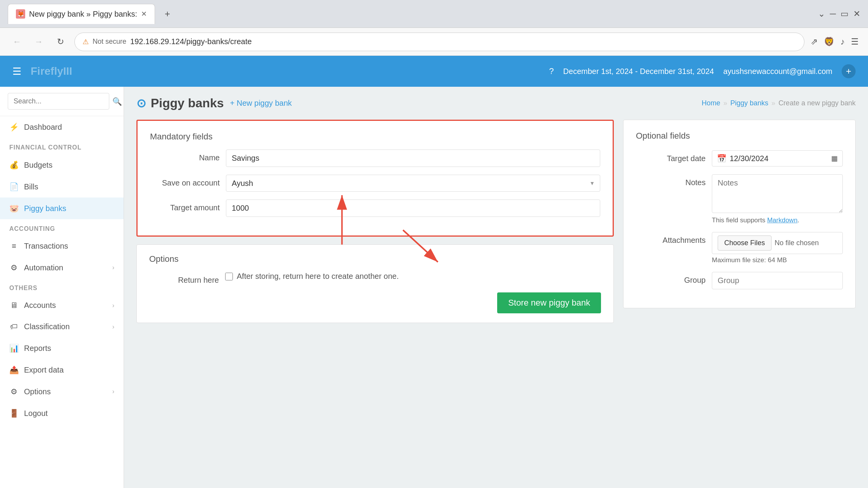 This screenshot has width=868, height=488. Describe the element at coordinates (822, 14) in the screenshot. I see `minimize-button: ⌄` at that location.